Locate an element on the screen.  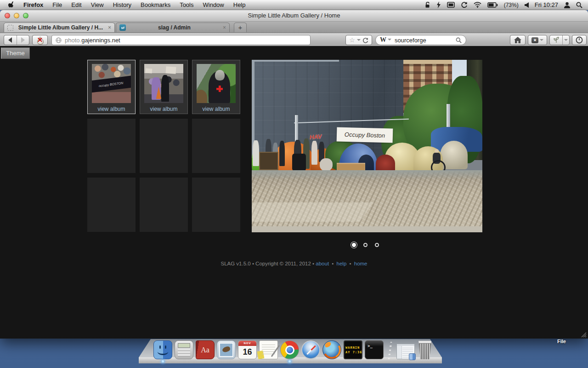
menu-item-firefox: Firefox is located at coordinates (33, 5).